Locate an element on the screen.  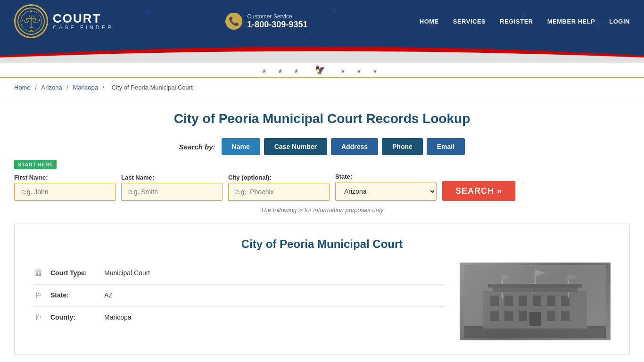
tab-address: Address is located at coordinates (355, 147).